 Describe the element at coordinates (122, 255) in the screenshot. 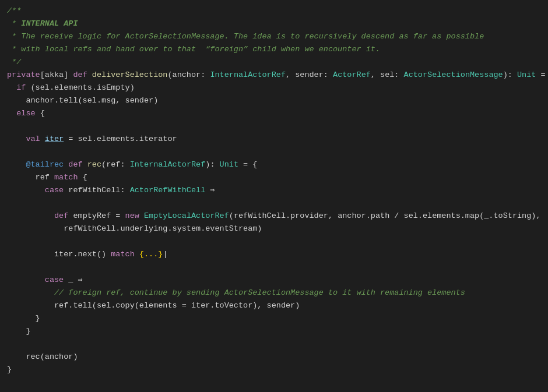

I see `keyword-match2: match` at that location.